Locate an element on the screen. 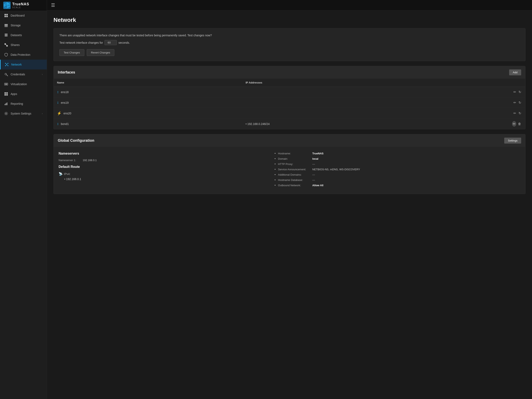 Image resolution: width=532 pixels, height=399 pixels. sidebar-item-shares-label: Shares is located at coordinates (26, 45).